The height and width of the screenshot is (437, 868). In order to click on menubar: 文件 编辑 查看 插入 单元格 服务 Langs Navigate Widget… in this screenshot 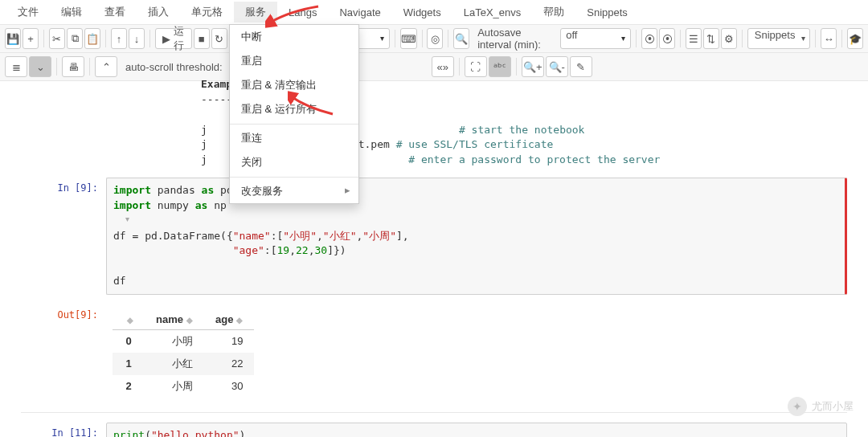, I will do `click(434, 13)`.